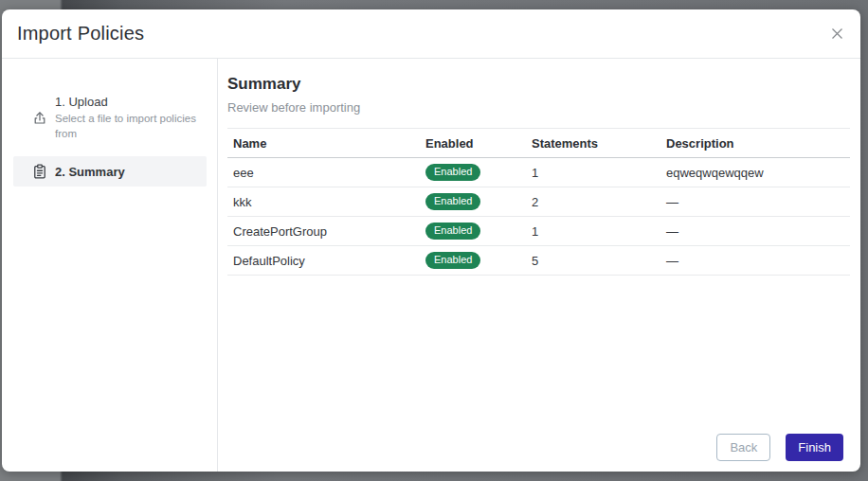  I want to click on step-summary-label: 2. Summary, so click(90, 172).